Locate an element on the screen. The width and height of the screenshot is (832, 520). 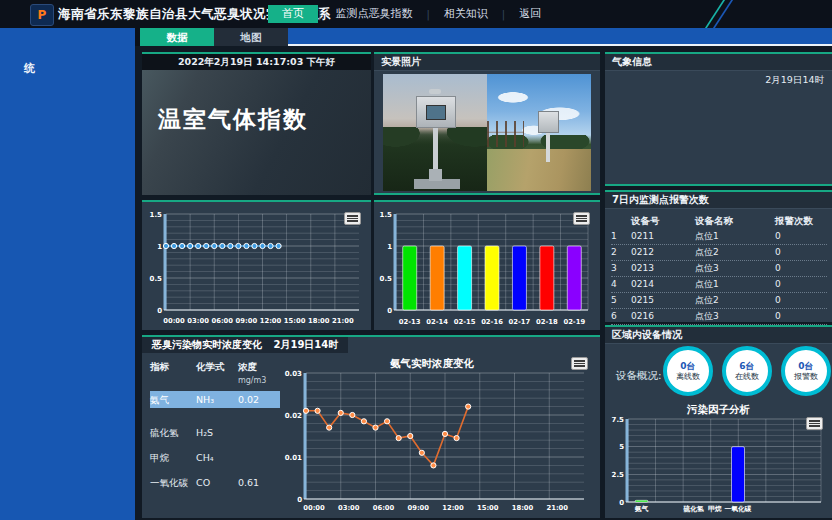
daily-index-chart: 00.511.502-1302-1402-1502-1602-1702-1802… is located at coordinates (487, 265).